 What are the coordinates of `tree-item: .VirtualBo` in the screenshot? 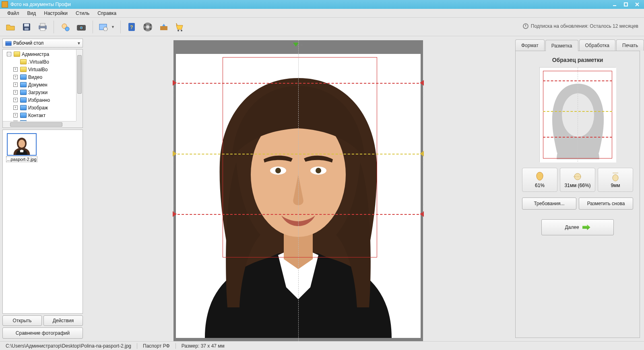 It's located at (43, 62).